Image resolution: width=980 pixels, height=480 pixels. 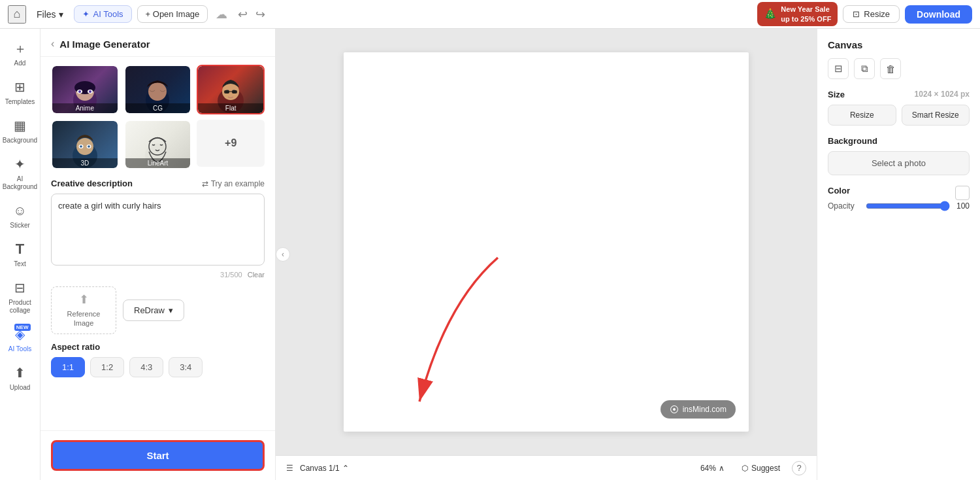 What do you see at coordinates (938, 14) in the screenshot?
I see `download-button: Download` at bounding box center [938, 14].